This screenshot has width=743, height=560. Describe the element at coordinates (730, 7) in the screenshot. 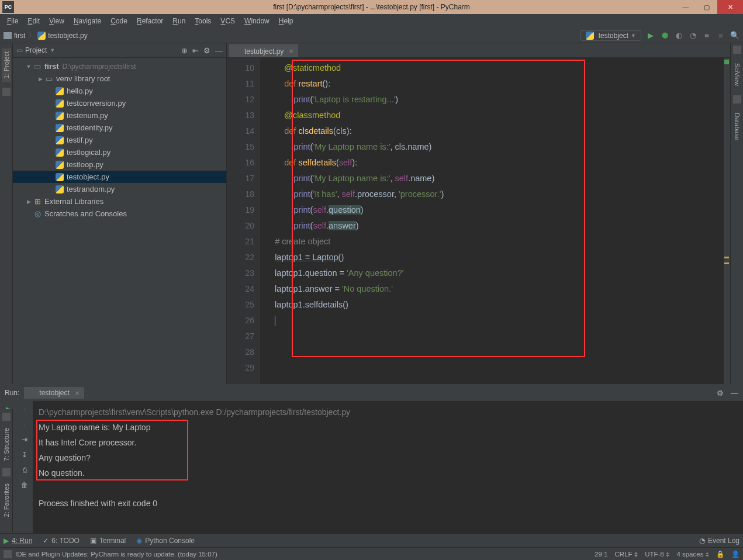

I see `close-button: ✕` at that location.